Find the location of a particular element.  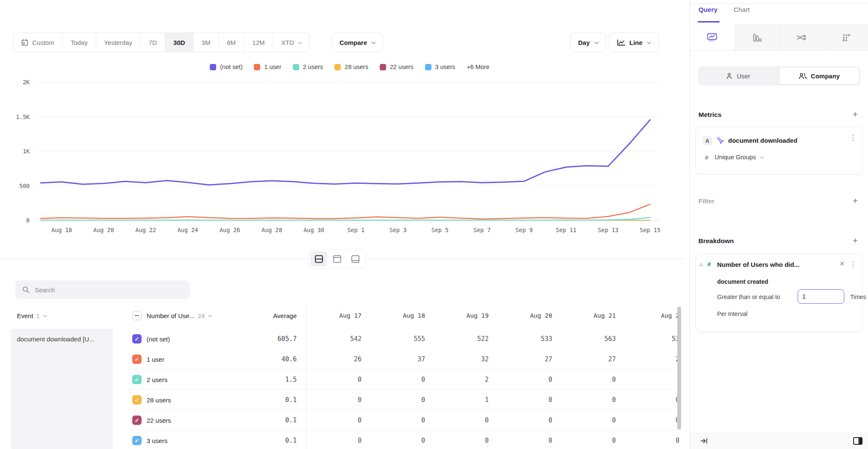

layout-chart-only-button is located at coordinates (337, 259).